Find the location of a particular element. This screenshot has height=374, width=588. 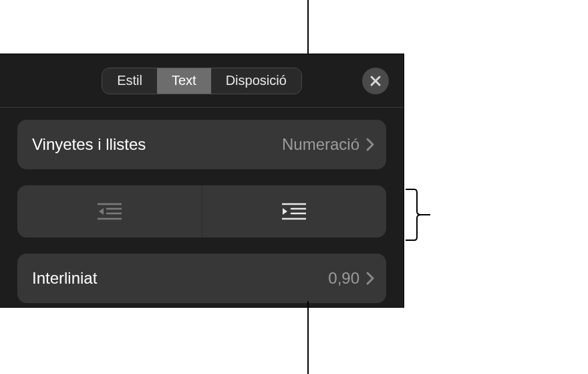

callout-line-bottom is located at coordinates (308, 337).